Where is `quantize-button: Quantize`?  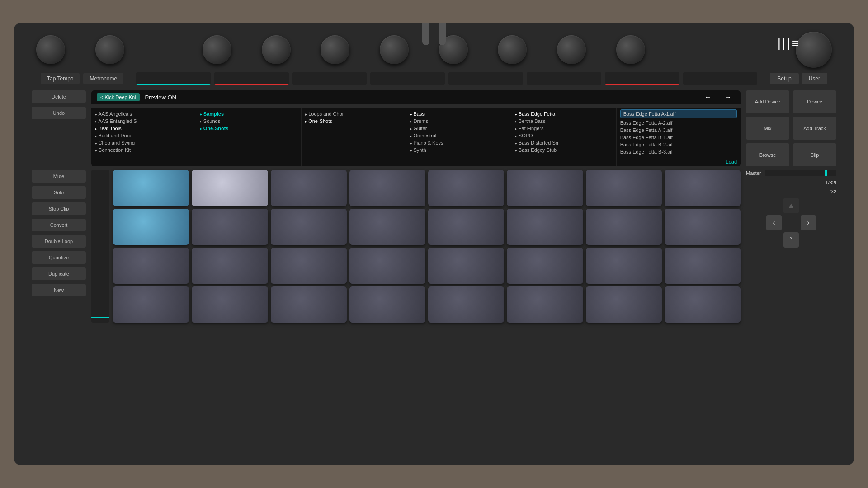 quantize-button: Quantize is located at coordinates (59, 258).